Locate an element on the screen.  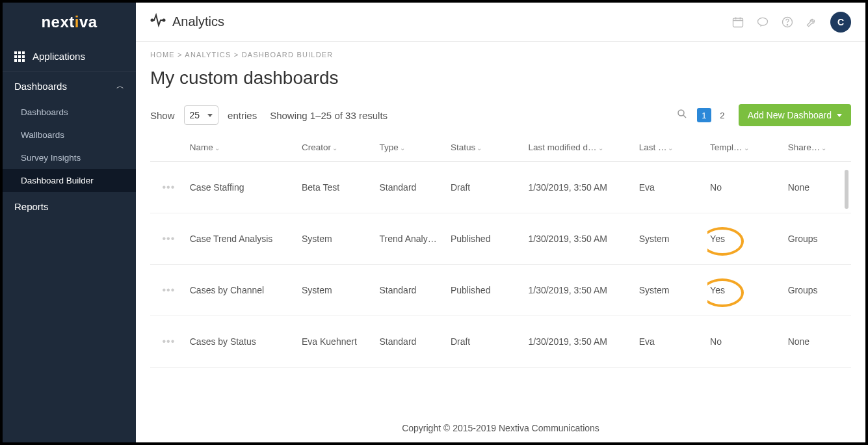
col-template: Templ…⌄ is located at coordinates (746, 148).